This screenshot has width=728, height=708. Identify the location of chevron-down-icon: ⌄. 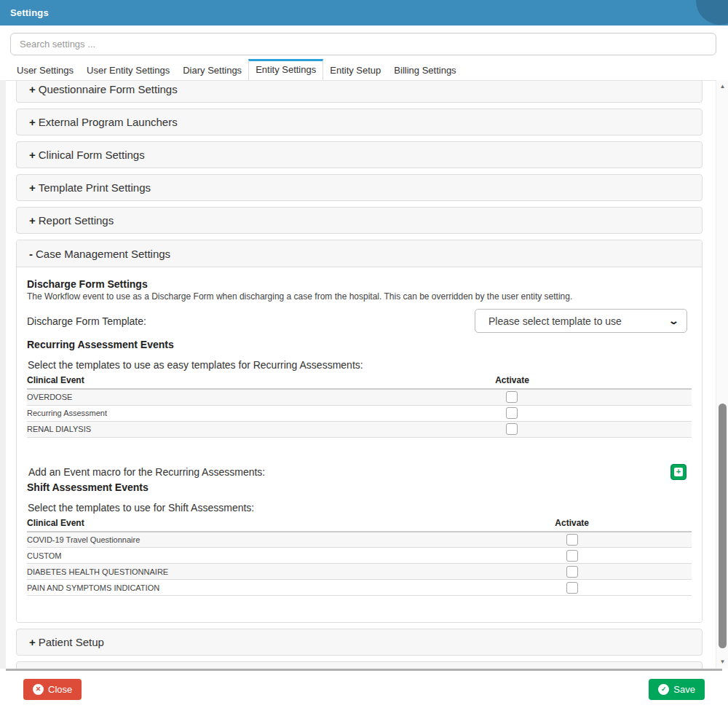
(674, 320).